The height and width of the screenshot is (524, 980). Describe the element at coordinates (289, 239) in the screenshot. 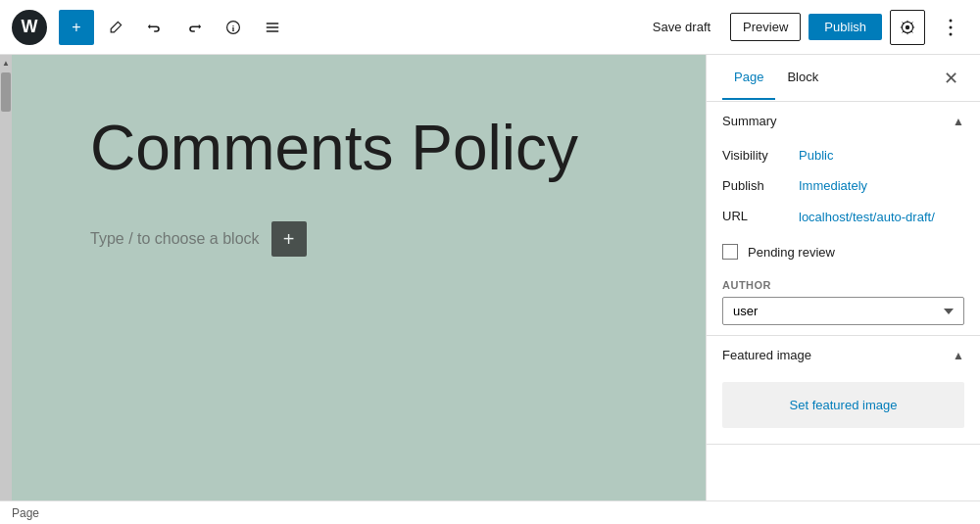

I see `add-block-inline-button: +` at that location.